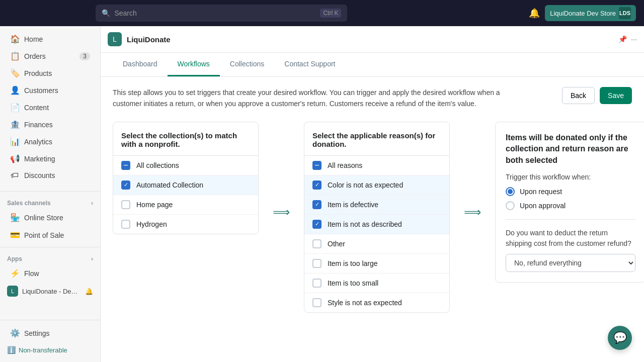 This screenshot has width=644, height=362. Describe the element at coordinates (377, 205) in the screenshot. I see `reason-item-2: ✓ Item is defective` at that location.